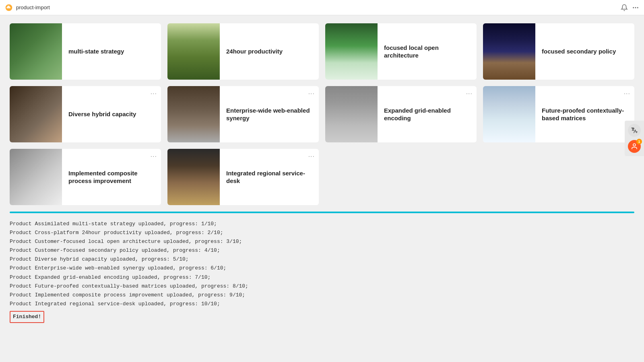 The image size is (644, 362). What do you see at coordinates (322, 268) in the screenshot?
I see `log-line-6: Product Enterprise-wide web-enabled syne…` at bounding box center [322, 268].